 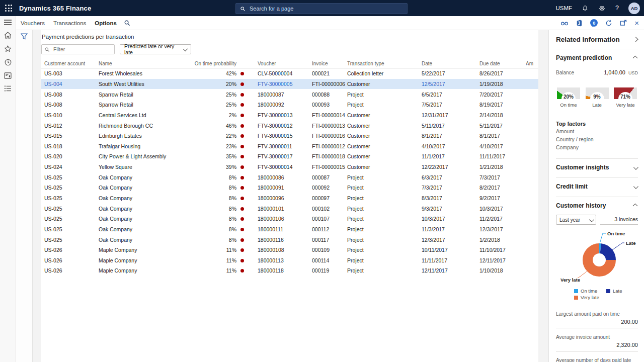 What do you see at coordinates (290, 73) in the screenshot?
I see `table-row: US-003 Forest Wholesales 42% CLV-5000000…` at bounding box center [290, 73].